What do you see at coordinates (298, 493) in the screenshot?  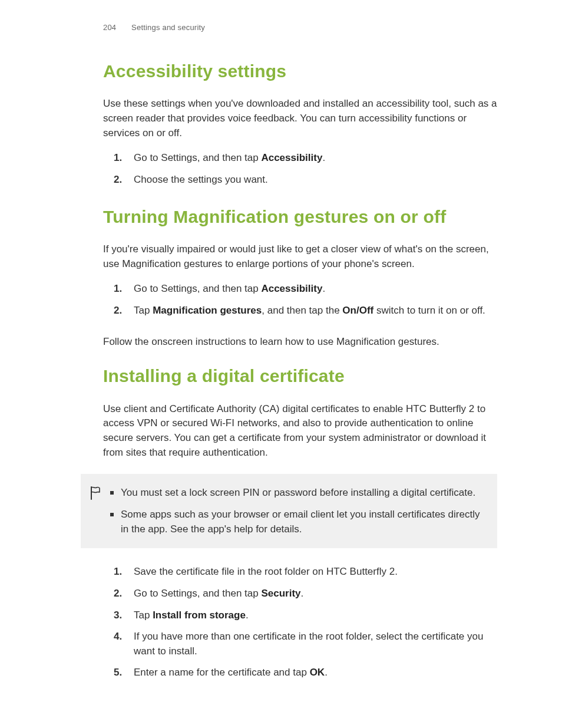 I see `callout-item: You must set a lock screen PIN or passwo…` at bounding box center [298, 493].